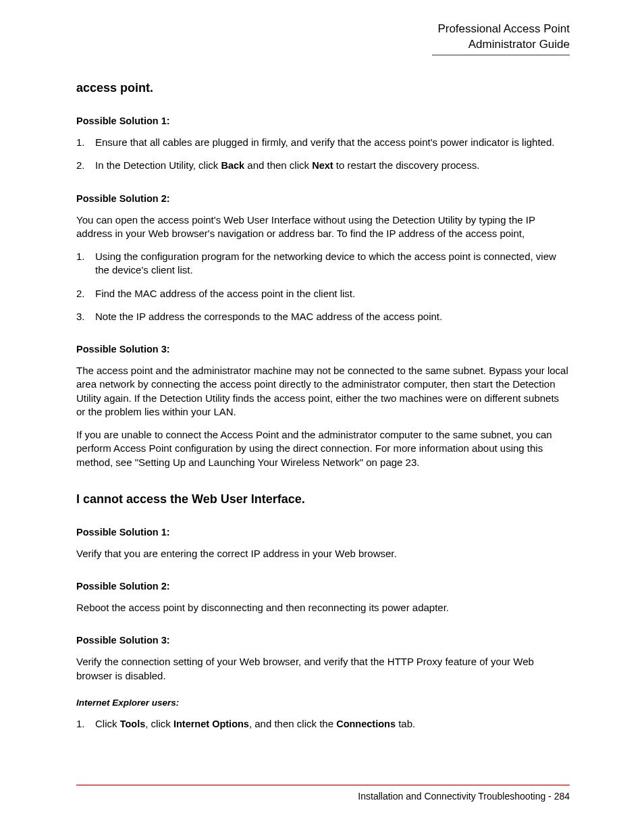 This screenshot has width=644, height=834. Describe the element at coordinates (323, 38) in the screenshot. I see `page-header: Professional Access Point Administrator …` at that location.